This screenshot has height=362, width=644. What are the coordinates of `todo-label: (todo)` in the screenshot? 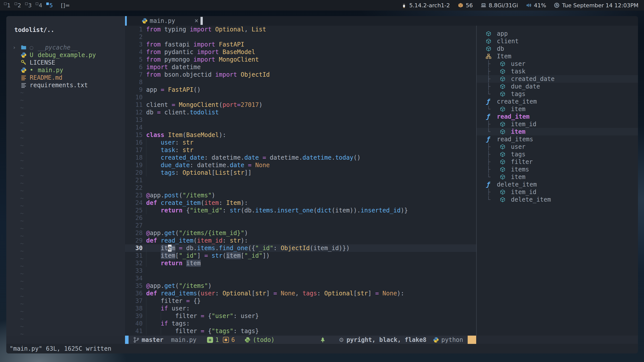 It's located at (264, 340).